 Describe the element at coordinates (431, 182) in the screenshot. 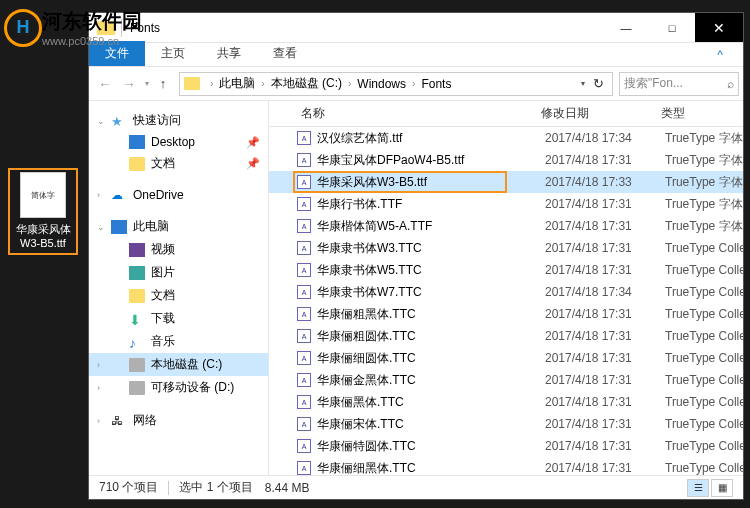

I see `file-name: 华康采风体W3-B5.ttf` at that location.